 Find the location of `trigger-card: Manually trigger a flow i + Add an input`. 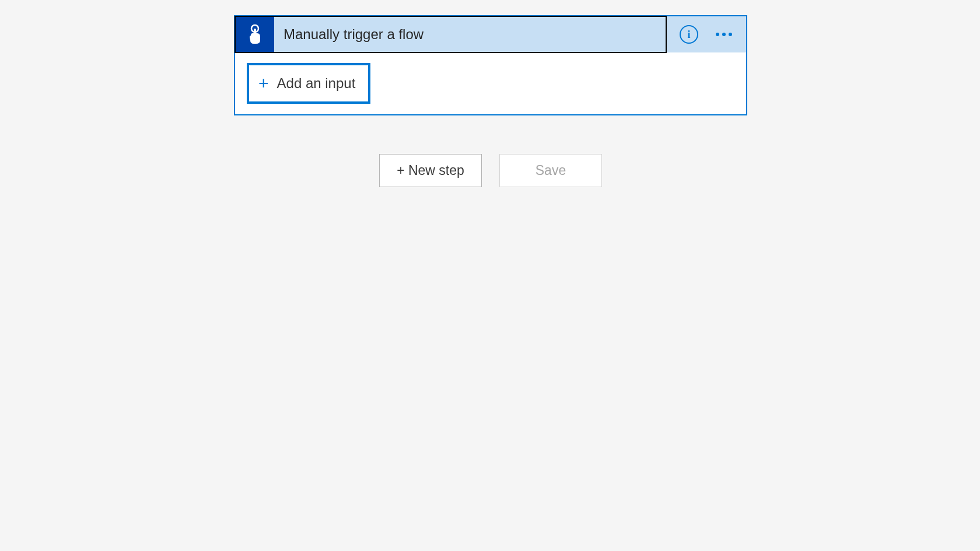

trigger-card: Manually trigger a flow i + Add an input is located at coordinates (491, 65).